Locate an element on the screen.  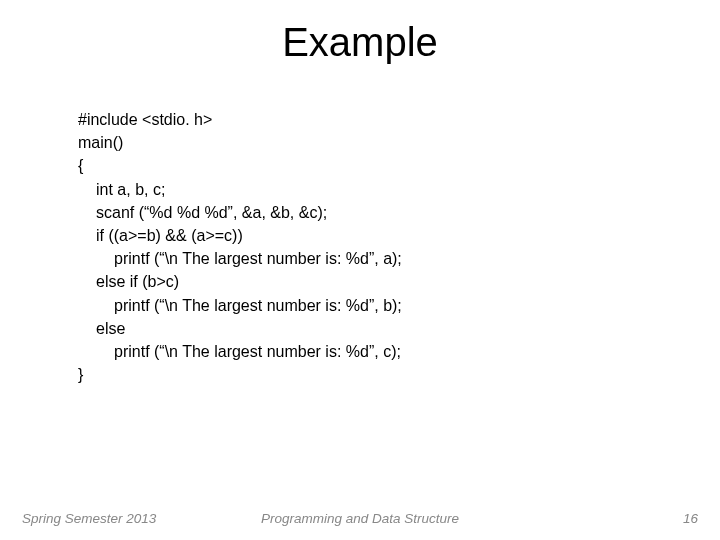
code-line: scanf (“%d %d %d”, &a, &b, &c); is located at coordinates (358, 212).